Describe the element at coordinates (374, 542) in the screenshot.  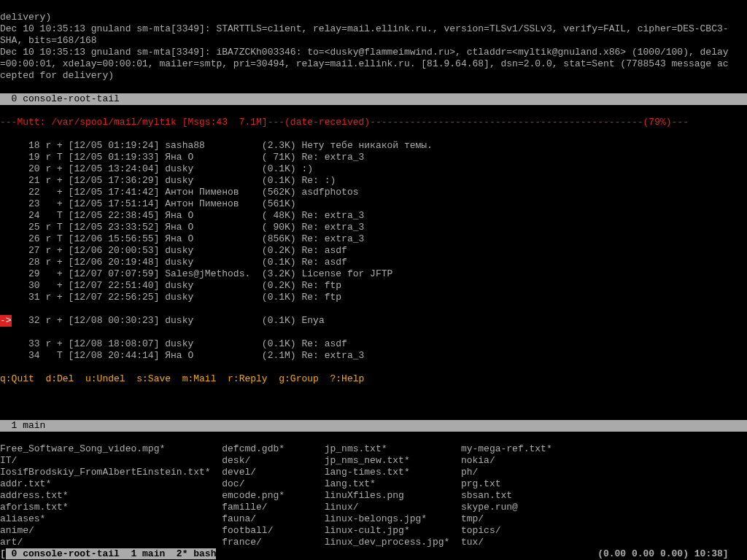
I see `ls-row: art/ france/ linux_dev_process.jpg* tux/` at that location.